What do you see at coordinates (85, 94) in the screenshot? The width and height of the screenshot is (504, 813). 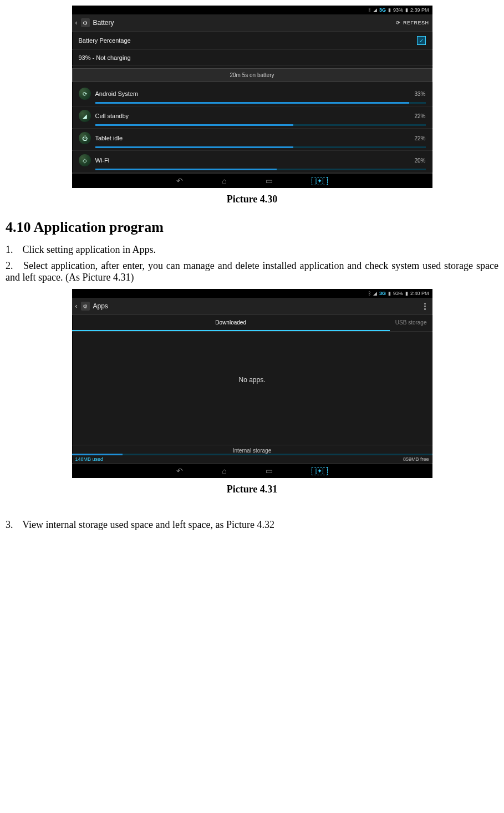 I see `android-system-icon: ⟳` at bounding box center [85, 94].